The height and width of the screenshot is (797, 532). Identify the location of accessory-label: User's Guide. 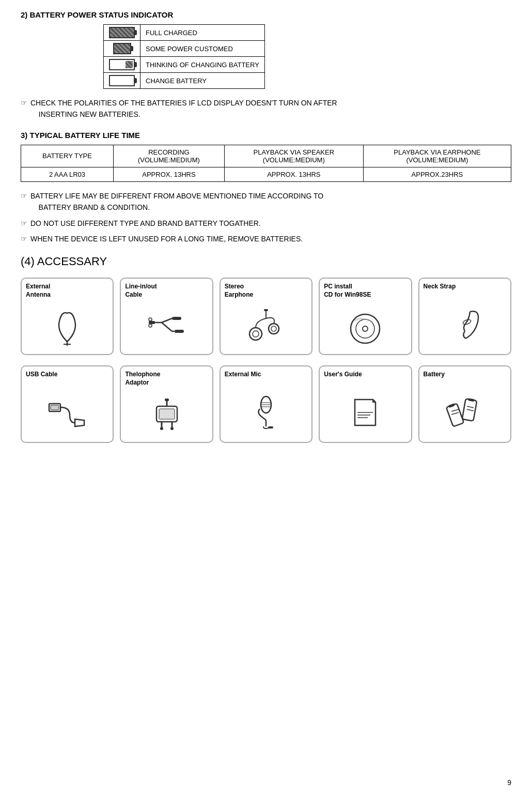
(343, 375).